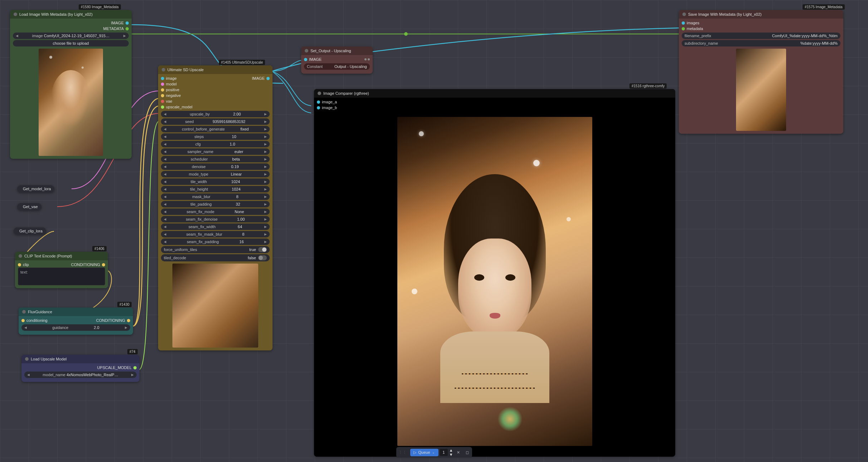 The width and height of the screenshot is (868, 462). What do you see at coordinates (215, 204) in the screenshot?
I see `param-tile_padding: ◀tile_padding32▶` at bounding box center [215, 204].